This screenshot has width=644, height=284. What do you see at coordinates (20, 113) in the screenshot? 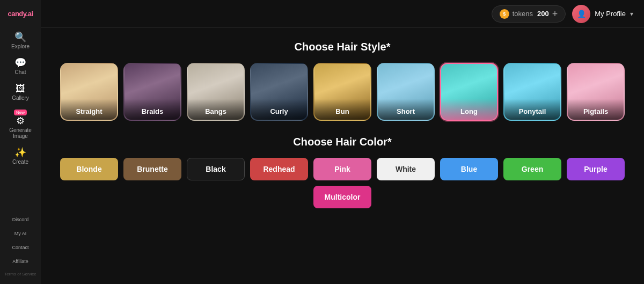
I see `new-badge: New` at bounding box center [20, 113].